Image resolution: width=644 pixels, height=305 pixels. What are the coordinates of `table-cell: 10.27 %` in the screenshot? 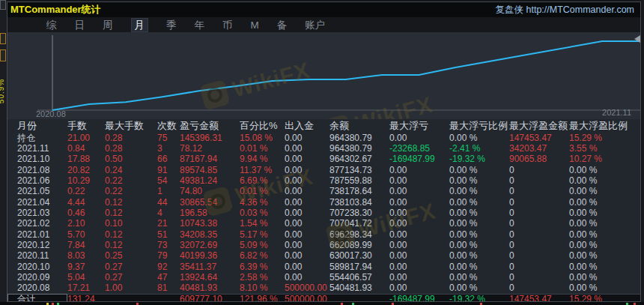 It's located at (605, 160).